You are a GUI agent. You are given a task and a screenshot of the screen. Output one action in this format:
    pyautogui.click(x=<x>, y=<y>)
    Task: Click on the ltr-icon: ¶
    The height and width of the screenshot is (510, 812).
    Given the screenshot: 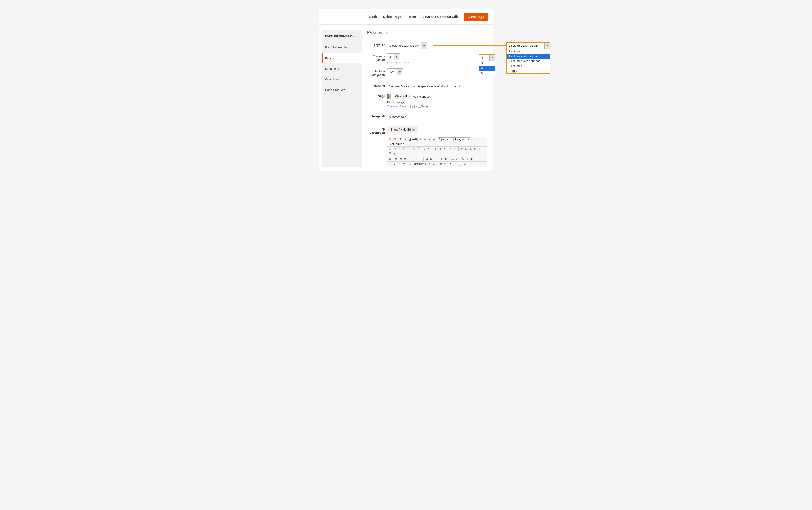 What is the action you would take?
    pyautogui.click(x=451, y=164)
    